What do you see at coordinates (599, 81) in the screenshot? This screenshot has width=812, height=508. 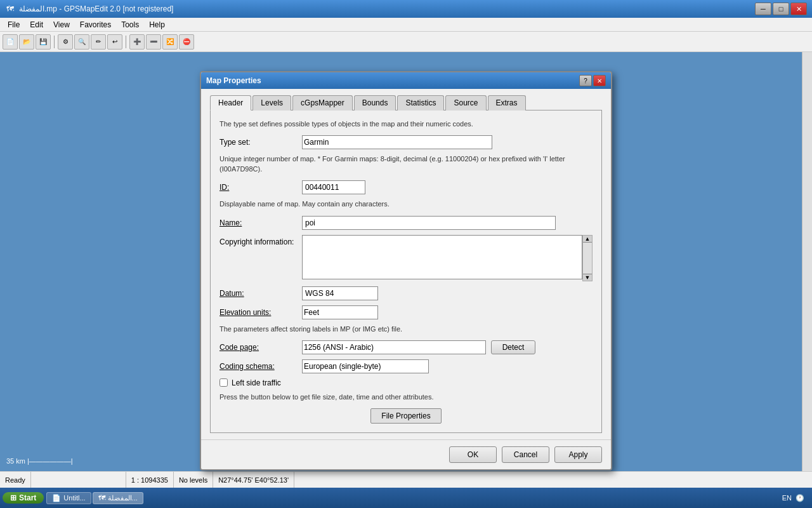 I see `dialog-close-button: ✕` at bounding box center [599, 81].